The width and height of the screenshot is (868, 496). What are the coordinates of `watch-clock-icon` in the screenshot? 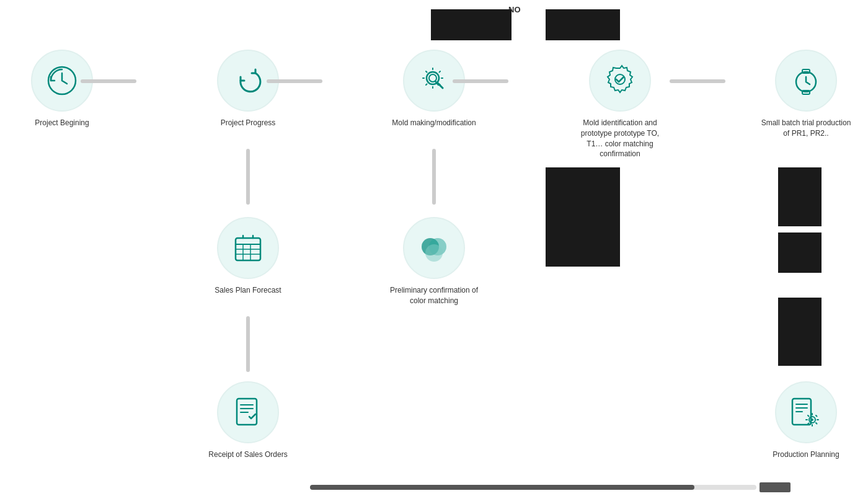 It's located at (806, 81).